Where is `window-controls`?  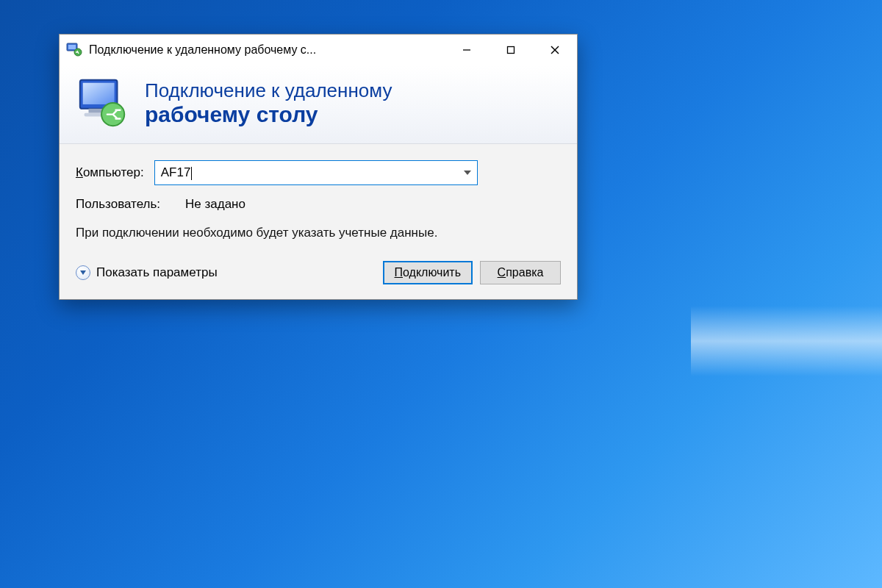
window-controls is located at coordinates (511, 50).